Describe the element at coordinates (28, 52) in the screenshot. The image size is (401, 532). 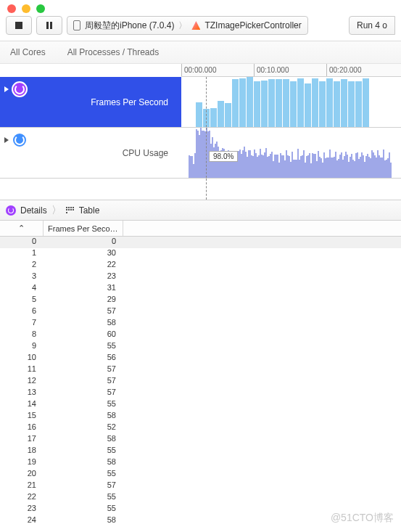
I see `cores-filter: All Cores` at that location.